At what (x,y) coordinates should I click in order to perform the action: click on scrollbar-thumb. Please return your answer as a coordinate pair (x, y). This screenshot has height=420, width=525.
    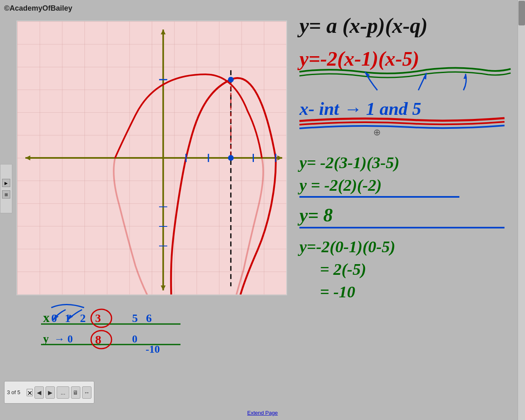
    Looking at the image, I should click on (522, 13).